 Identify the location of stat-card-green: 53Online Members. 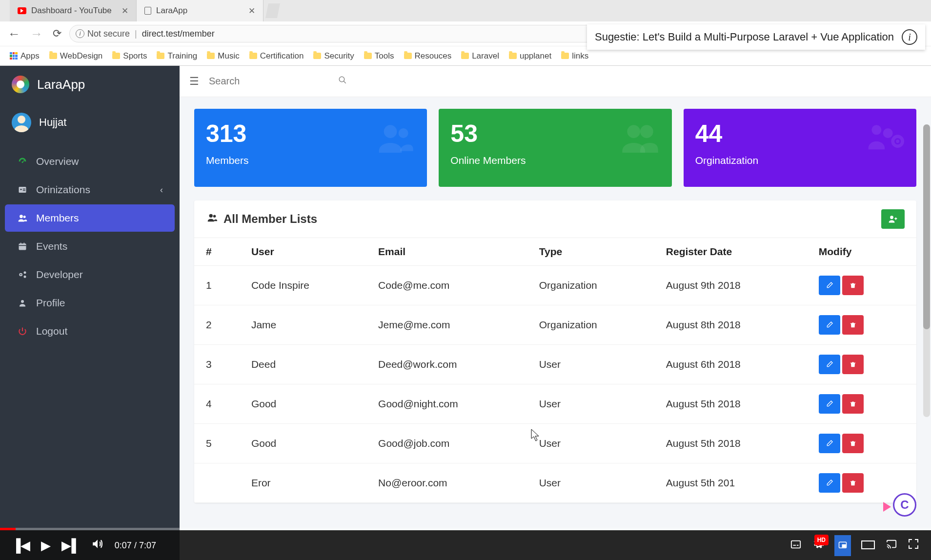
(555, 148).